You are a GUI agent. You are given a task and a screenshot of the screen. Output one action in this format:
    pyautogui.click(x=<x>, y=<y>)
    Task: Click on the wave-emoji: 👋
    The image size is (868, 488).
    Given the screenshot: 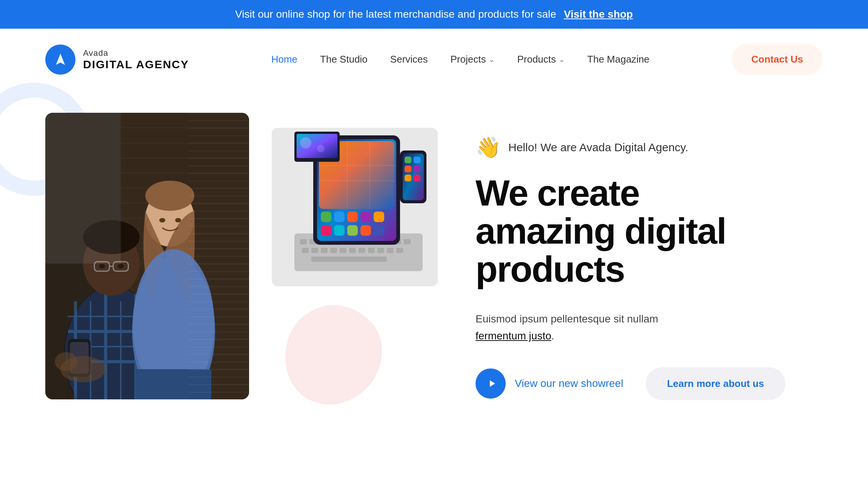 What is the action you would take?
    pyautogui.click(x=488, y=147)
    